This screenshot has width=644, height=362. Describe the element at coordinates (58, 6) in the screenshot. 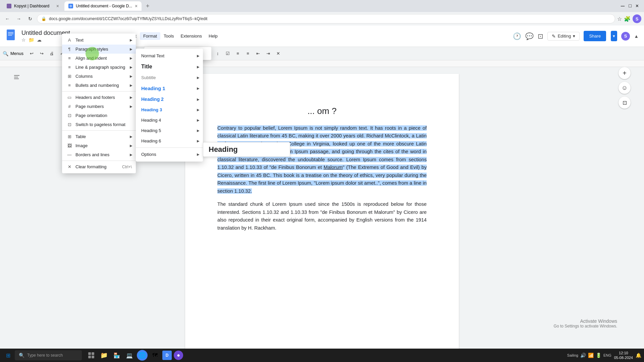

I see `tab-close-kopyst: ×` at that location.